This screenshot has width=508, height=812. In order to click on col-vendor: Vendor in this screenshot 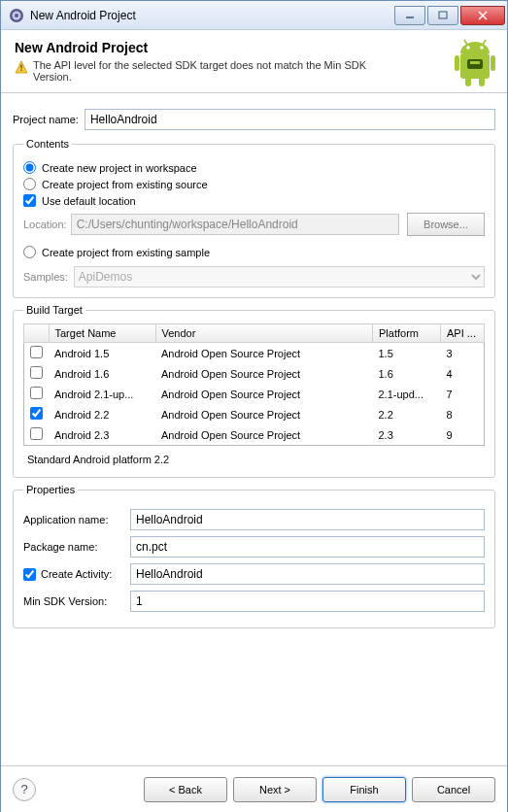, I will do `click(264, 334)`.